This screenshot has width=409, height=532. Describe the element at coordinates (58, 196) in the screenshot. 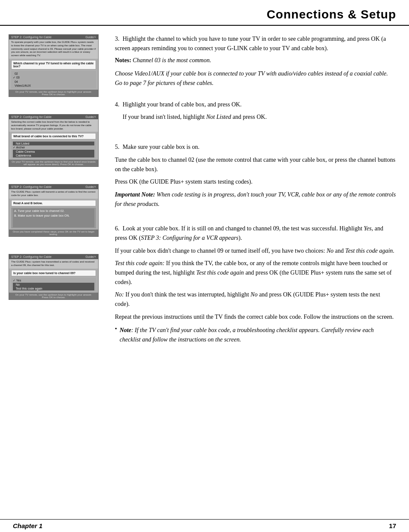

I see `screenshots-column: STEP 2: Configuring for Cable Guide/+ To…` at that location.